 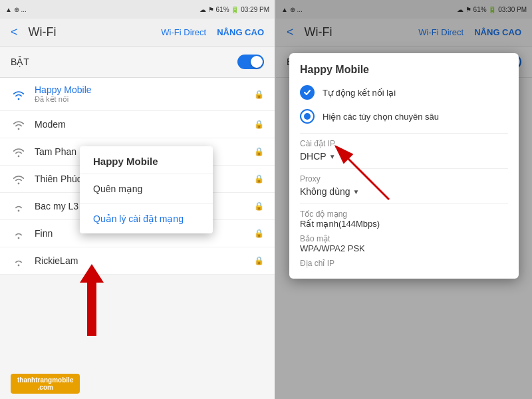 What do you see at coordinates (146, 190) in the screenshot?
I see `context-menu: Happy Mobile Quên mạng Quản lý cài đặt m…` at bounding box center [146, 190].